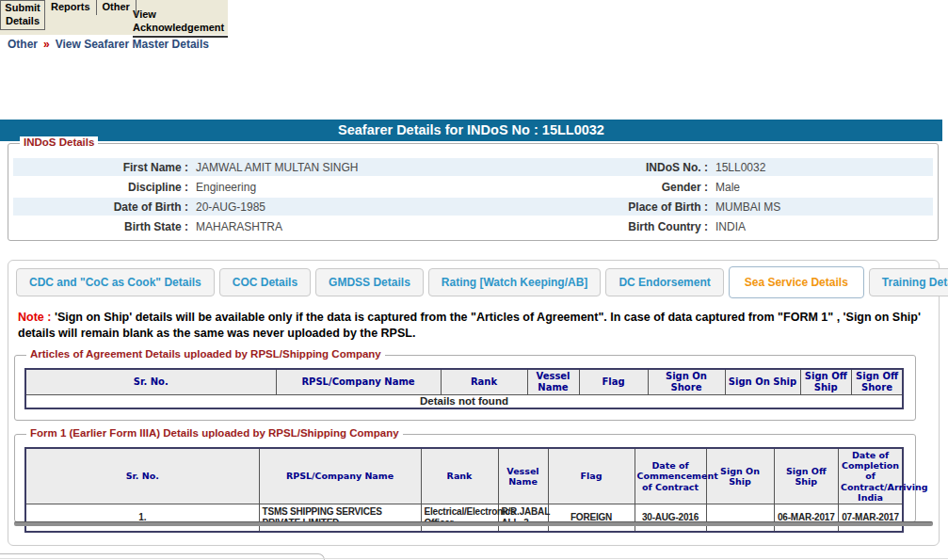  Describe the element at coordinates (821, 168) in the screenshot. I see `field-value: 15LL0032` at that location.